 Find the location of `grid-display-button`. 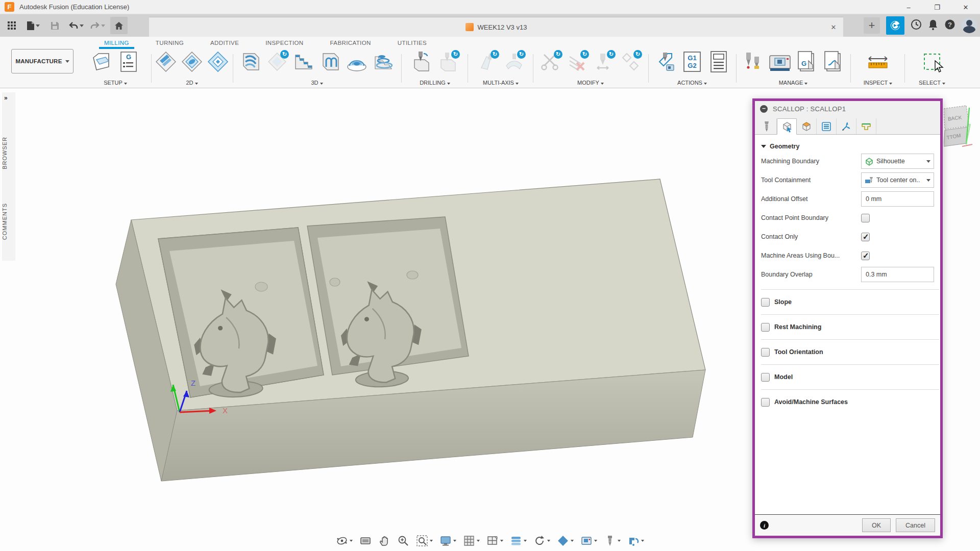

grid-display-button is located at coordinates (472, 541).